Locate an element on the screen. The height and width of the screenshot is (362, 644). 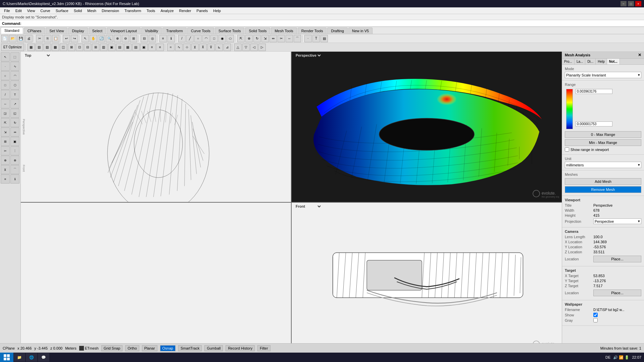
lt-arc-btn: ◠ is located at coordinates (15, 76).